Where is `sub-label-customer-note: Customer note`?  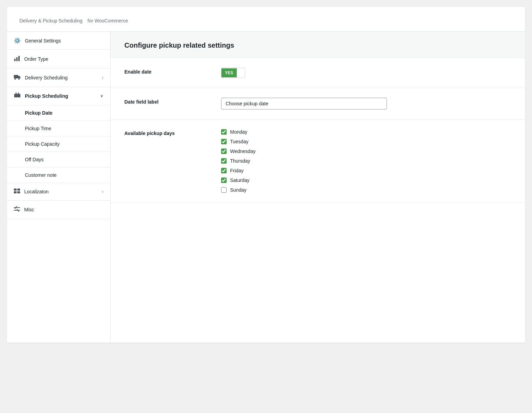 sub-label-customer-note: Customer note is located at coordinates (41, 175).